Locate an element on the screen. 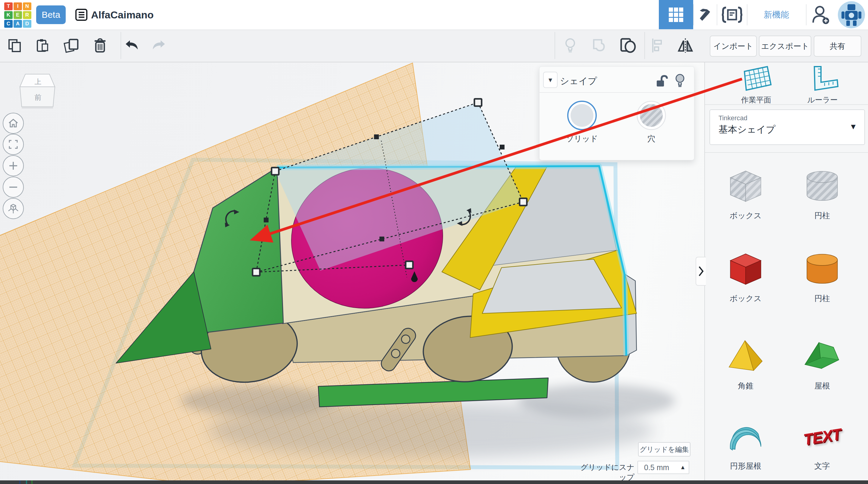 This screenshot has width=868, height=484. undo-button is located at coordinates (131, 46).